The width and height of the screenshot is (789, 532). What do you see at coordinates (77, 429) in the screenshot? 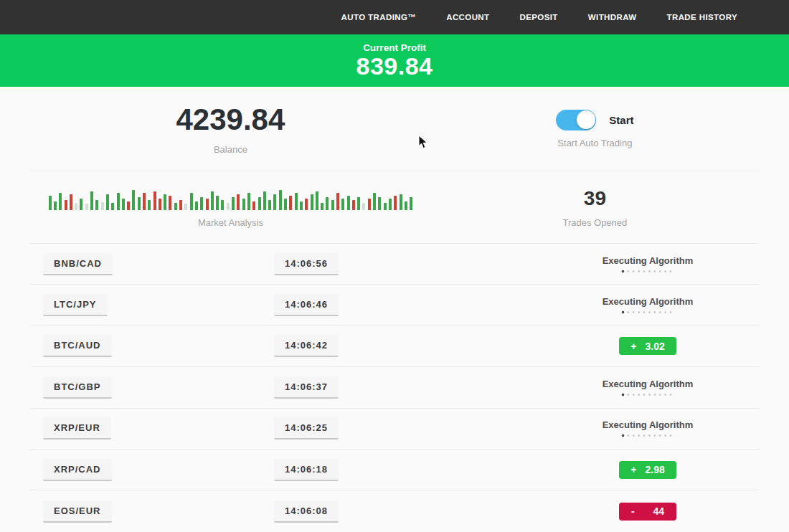
I see `pair-badge: XRP/EUR` at bounding box center [77, 429].